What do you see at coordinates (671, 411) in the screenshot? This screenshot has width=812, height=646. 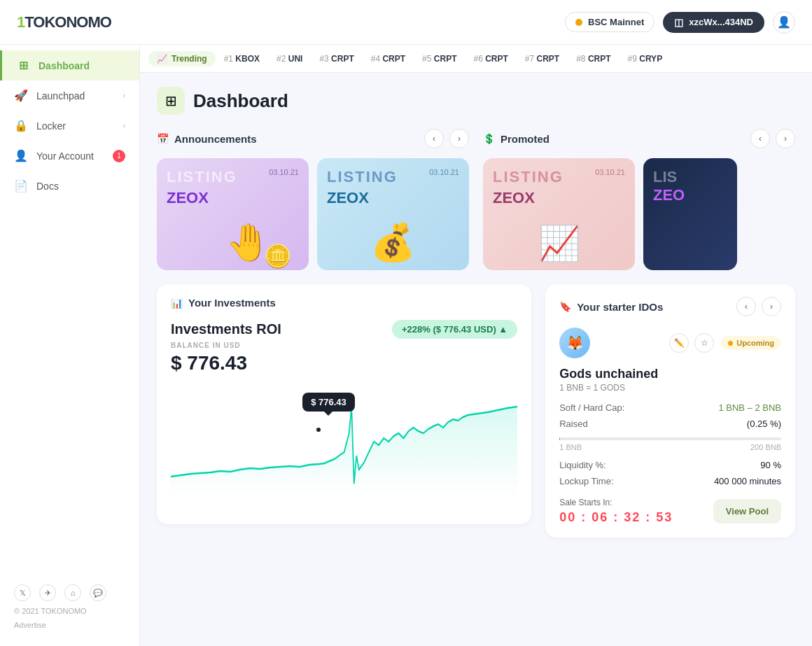 I see `ido-section: 🔖 Your starter IDOs ‹ › 🦊 ✏️ ☆` at bounding box center [671, 411].